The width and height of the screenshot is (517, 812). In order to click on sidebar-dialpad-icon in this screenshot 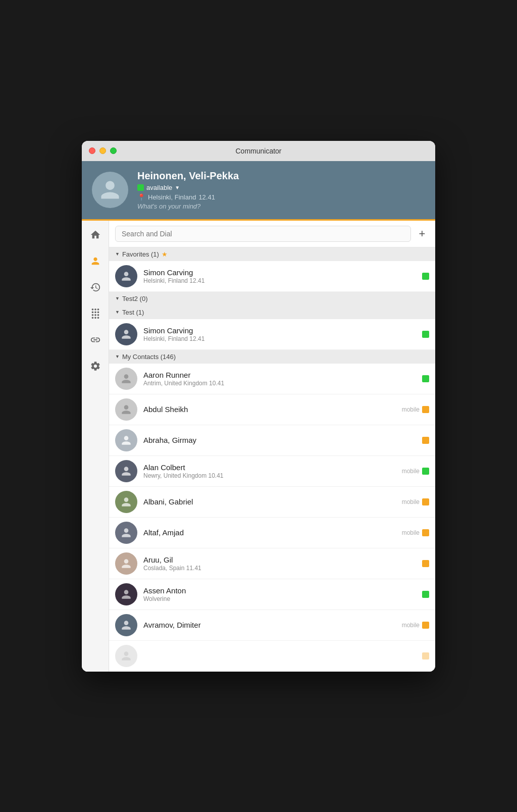, I will do `click(95, 314)`.